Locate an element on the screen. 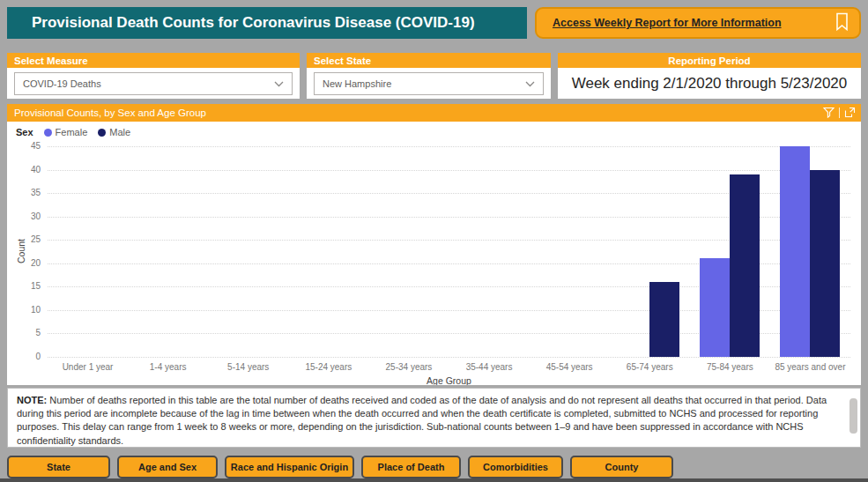 Image resolution: width=868 pixels, height=482 pixels. select-state-panel: Select State New Hampshire is located at coordinates (428, 76).